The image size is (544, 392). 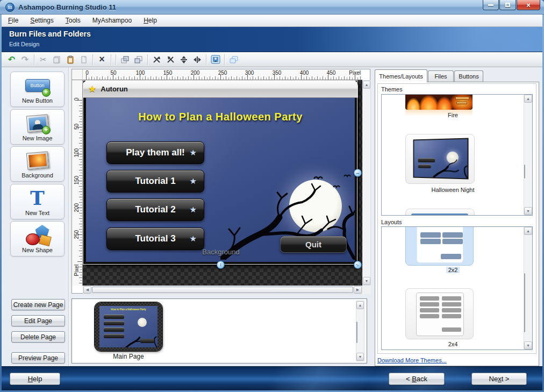 I want to click on tab-files: Files, so click(x=441, y=76).